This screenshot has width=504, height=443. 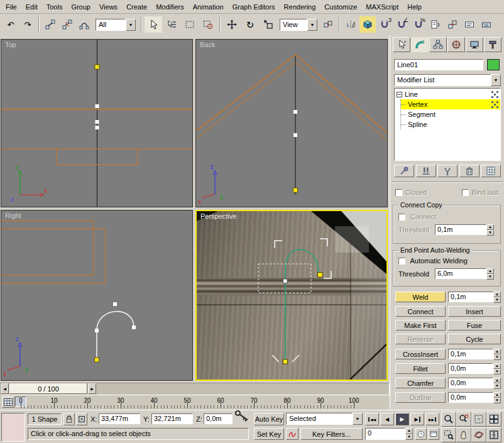 What do you see at coordinates (11, 7) in the screenshot?
I see `menu-item-file: File` at bounding box center [11, 7].